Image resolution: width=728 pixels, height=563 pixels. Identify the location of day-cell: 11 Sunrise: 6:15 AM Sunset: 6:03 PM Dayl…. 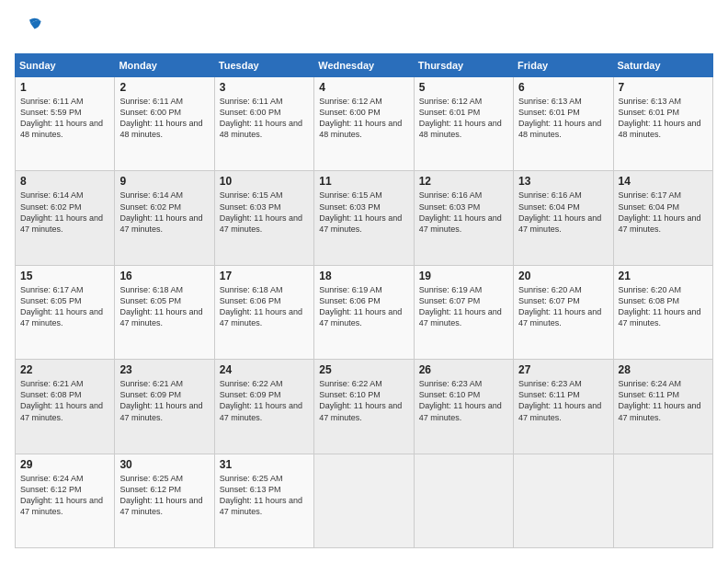
(364, 218).